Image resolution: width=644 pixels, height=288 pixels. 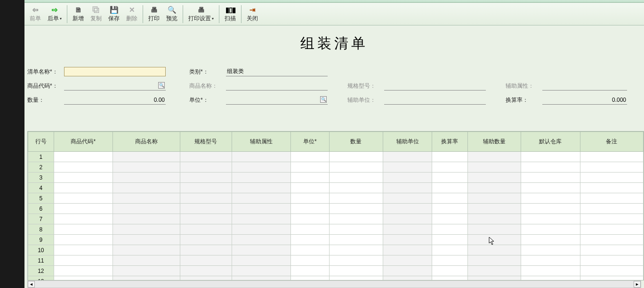 I want to click on close-button: ⇥ 关闭, so click(x=252, y=14).